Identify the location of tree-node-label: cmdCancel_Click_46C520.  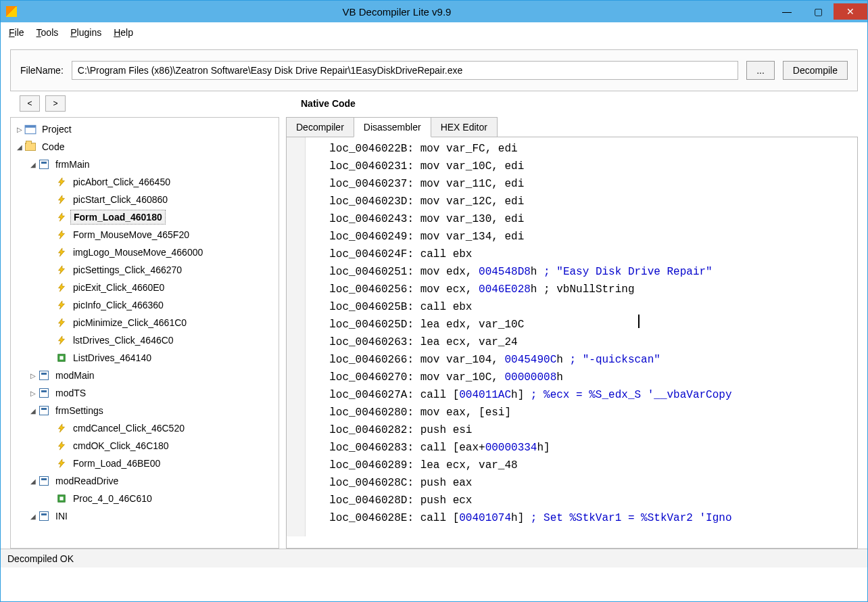
(128, 428).